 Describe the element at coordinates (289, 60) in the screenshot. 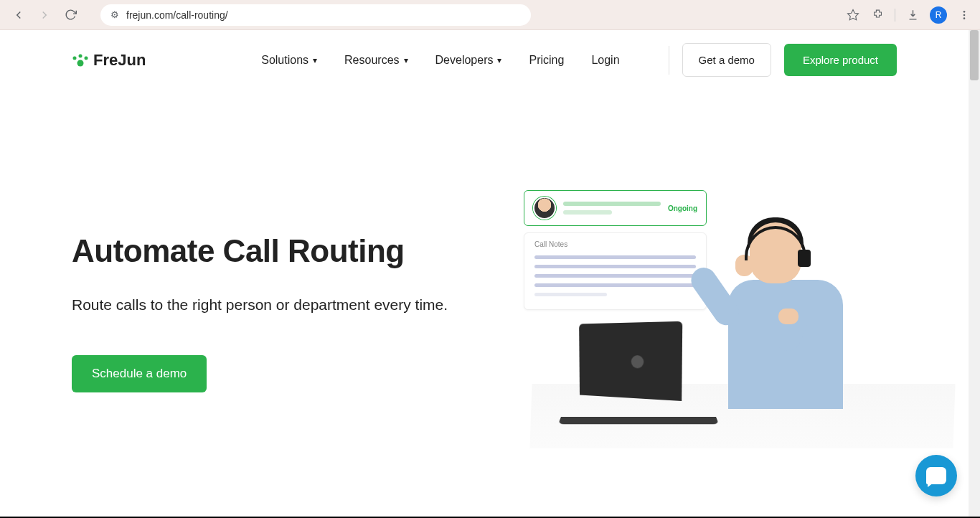

I see `nav-solutions: Solutions ▾` at that location.